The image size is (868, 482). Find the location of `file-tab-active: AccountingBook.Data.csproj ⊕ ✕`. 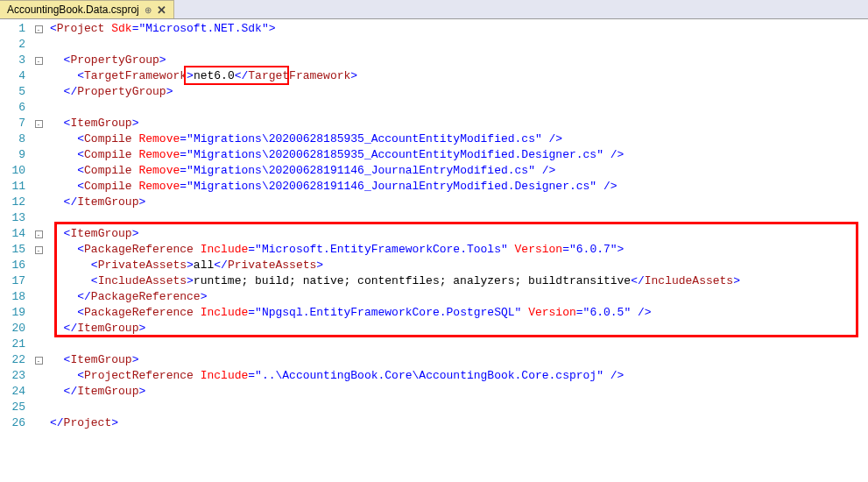

file-tab-active: AccountingBook.Data.csproj ⊕ ✕ is located at coordinates (88, 9).